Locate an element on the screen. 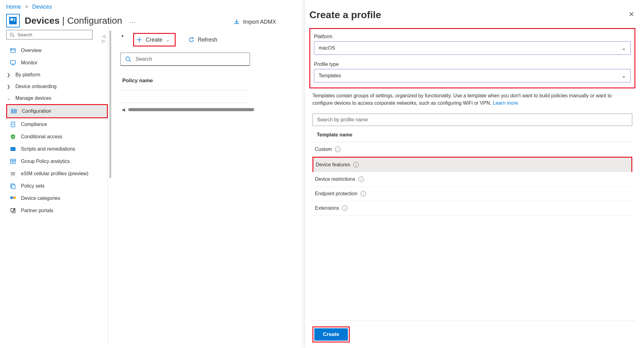 Image resolution: width=644 pixels, height=348 pixels. policy-sets-icon is located at coordinates (13, 186).